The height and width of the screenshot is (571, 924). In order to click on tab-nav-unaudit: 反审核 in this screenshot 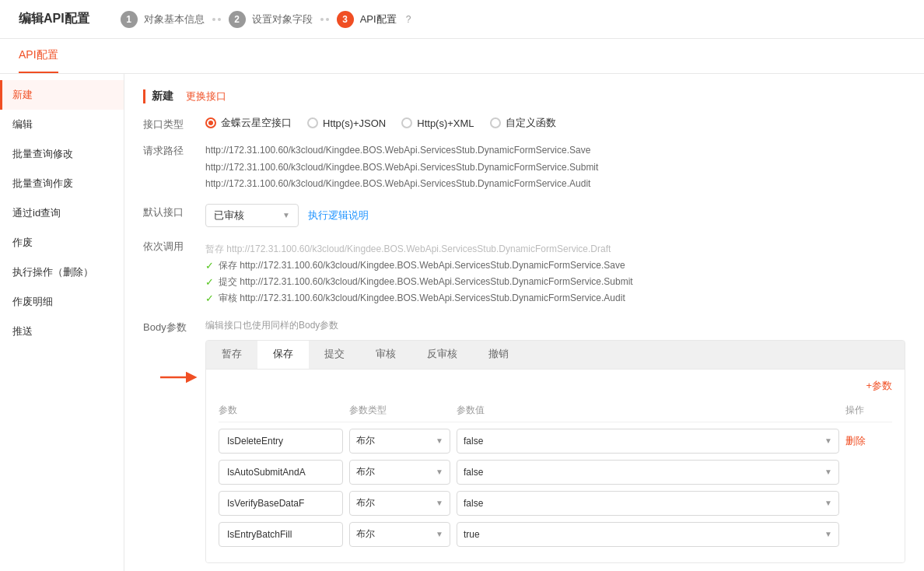, I will do `click(442, 355)`.